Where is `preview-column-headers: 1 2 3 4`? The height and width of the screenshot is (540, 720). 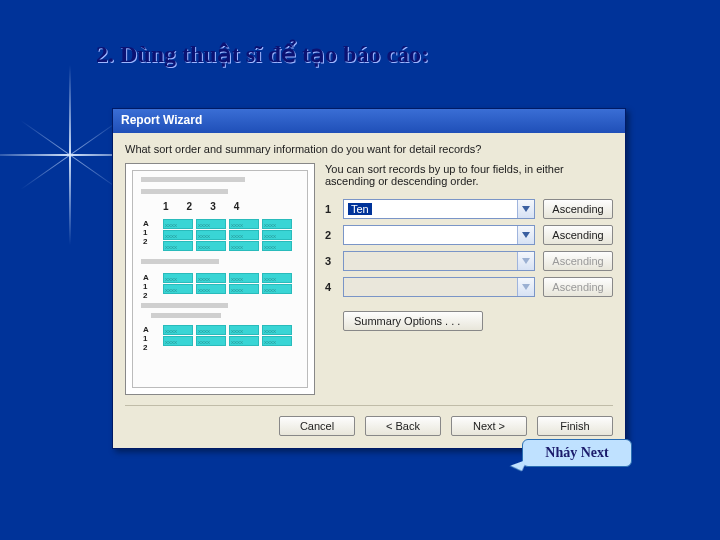
preview-column-headers: 1 2 3 4 is located at coordinates (201, 206).